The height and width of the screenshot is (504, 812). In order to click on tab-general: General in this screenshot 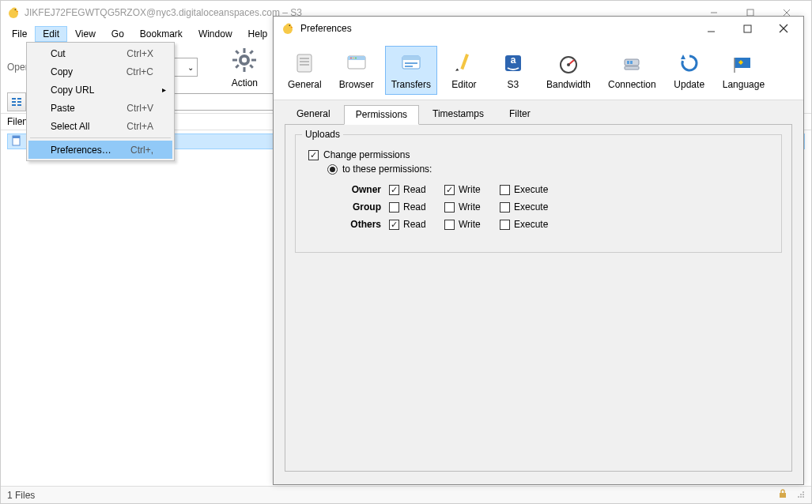, I will do `click(313, 114)`.